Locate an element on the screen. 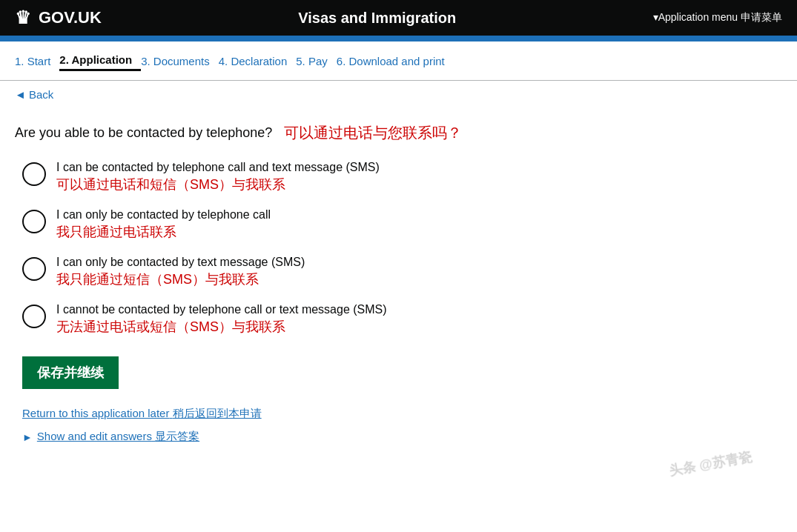  crown-icon: ♛ is located at coordinates (23, 18).